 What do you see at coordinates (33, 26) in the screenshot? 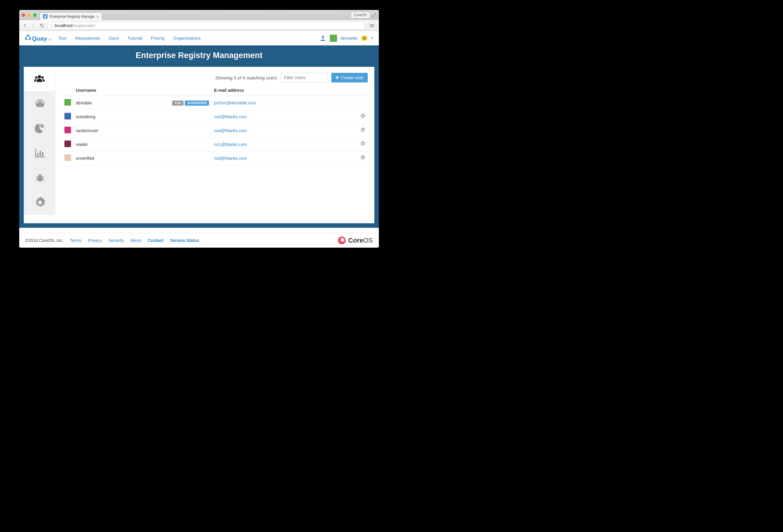
I see `forward-button` at bounding box center [33, 26].